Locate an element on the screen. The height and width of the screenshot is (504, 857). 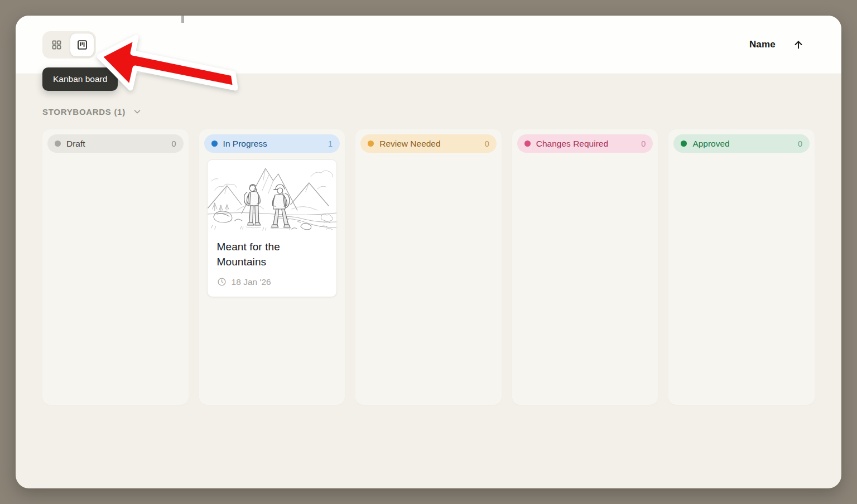
column-review-needed: Review Needed 0 is located at coordinates (428, 267).